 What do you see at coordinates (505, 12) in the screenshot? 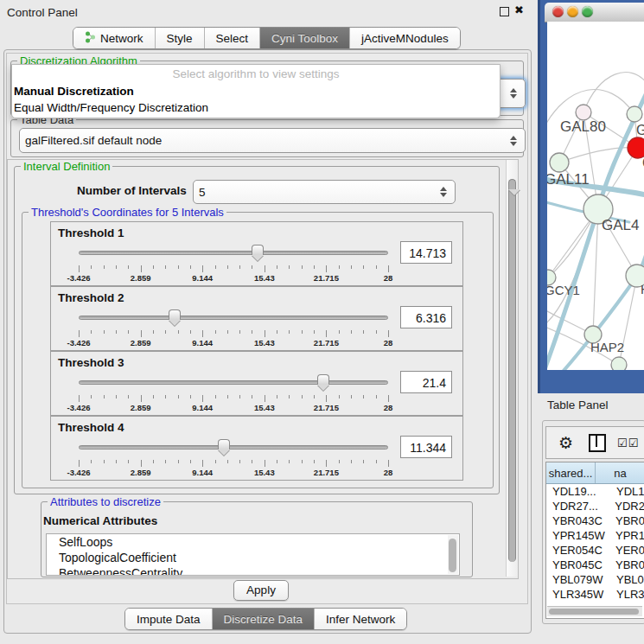
I see `float-window-icon` at bounding box center [505, 12].